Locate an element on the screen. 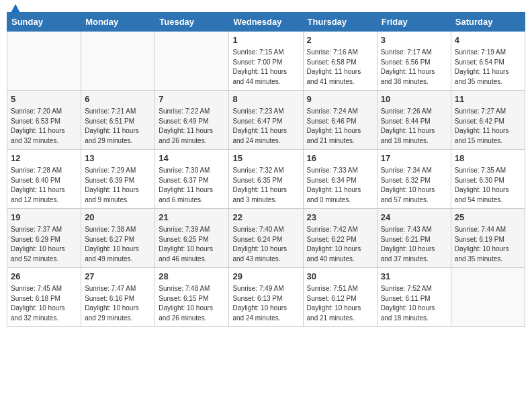 The width and height of the screenshot is (532, 411). day-info: Sunrise: 7:20 AM Sunset: 6:53 PM Dayligh… is located at coordinates (44, 126).